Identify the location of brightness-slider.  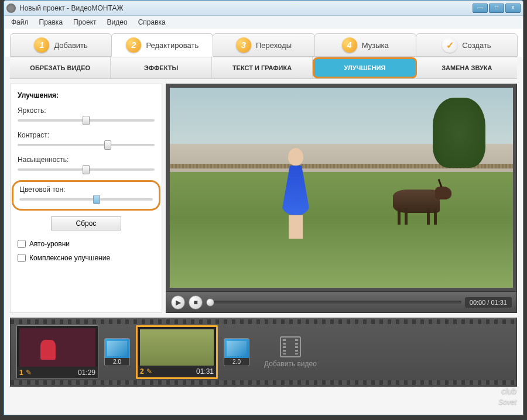
(86, 121).